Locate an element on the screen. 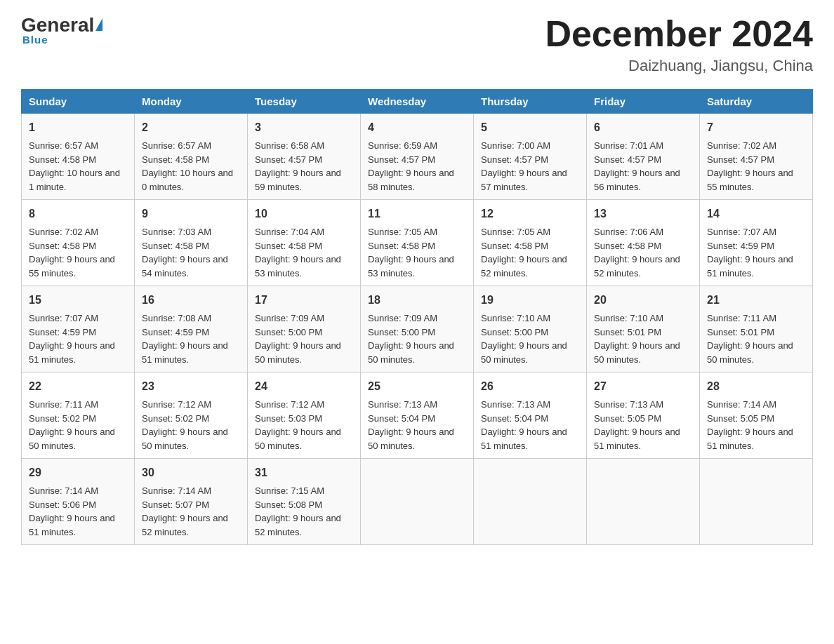 Image resolution: width=834 pixels, height=644 pixels. table-row: 16Sunrise: 7:08 AMSunset: 4:59 PMDayligh… is located at coordinates (191, 330).